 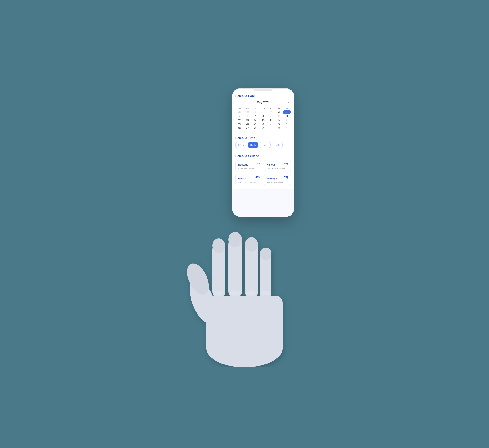 What do you see at coordinates (249, 180) in the screenshot?
I see `service-card-2: Haircut55$Get a fresh new look.` at bounding box center [249, 180].